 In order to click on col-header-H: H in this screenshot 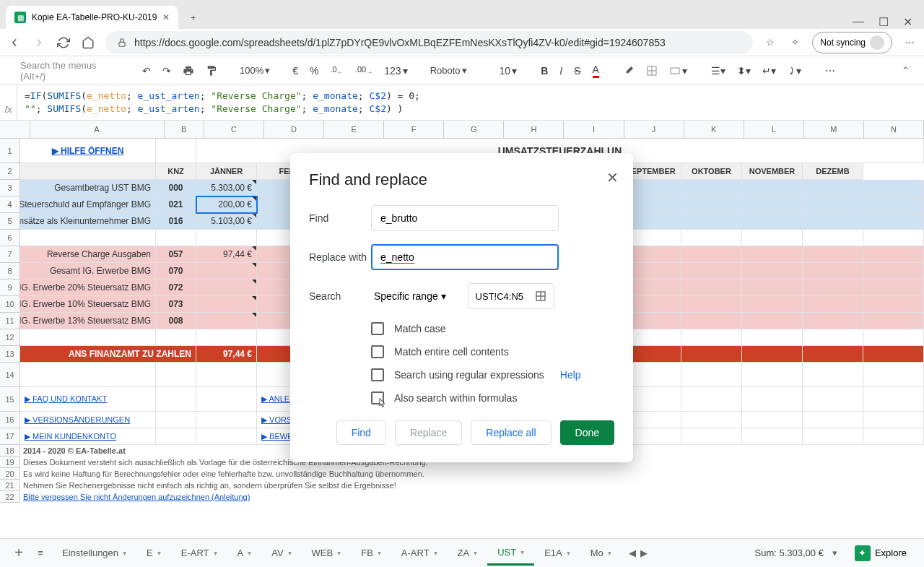, I will do `click(534, 129)`.